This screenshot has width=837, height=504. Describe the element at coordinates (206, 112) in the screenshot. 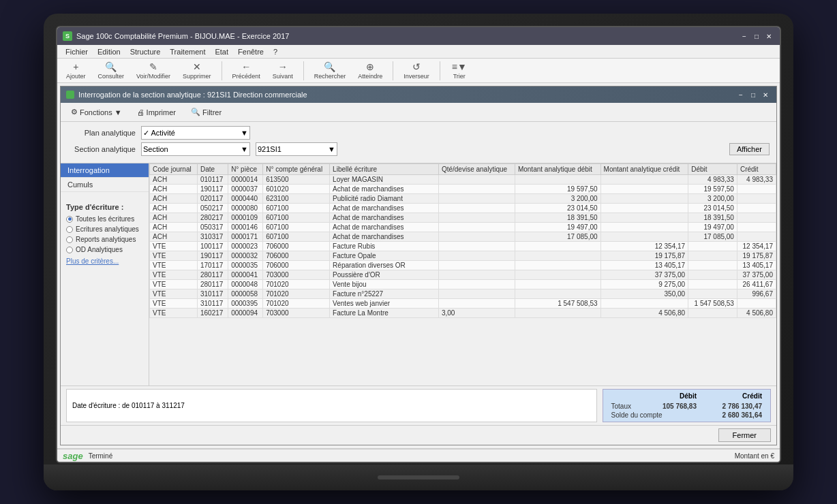

I see `filter-button: 🔍 Filtrer` at that location.